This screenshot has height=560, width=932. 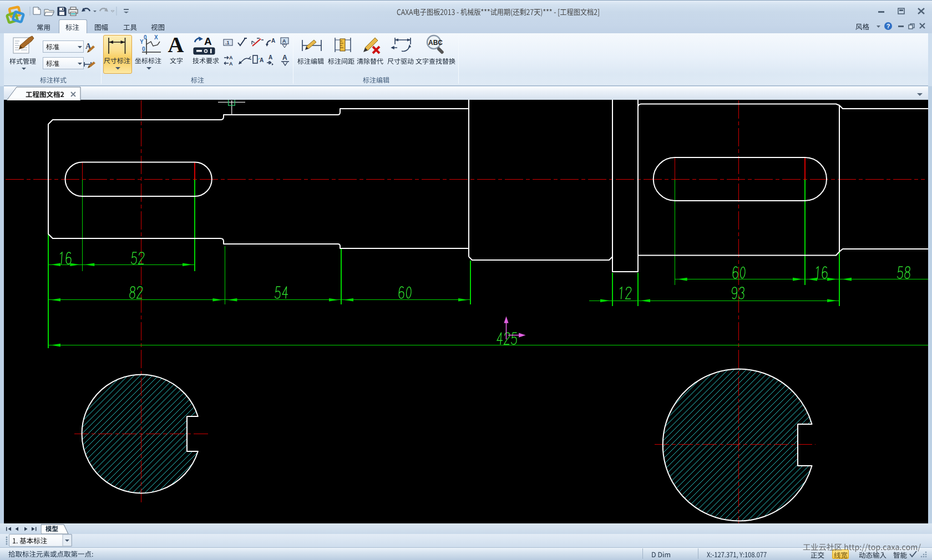 What do you see at coordinates (227, 43) in the screenshot?
I see `svg-text: .1` at bounding box center [227, 43].